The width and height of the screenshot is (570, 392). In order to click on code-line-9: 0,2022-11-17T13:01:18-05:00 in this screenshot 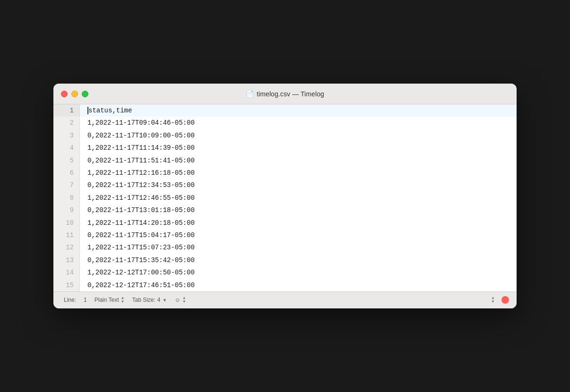, I will do `click(298, 210)`.